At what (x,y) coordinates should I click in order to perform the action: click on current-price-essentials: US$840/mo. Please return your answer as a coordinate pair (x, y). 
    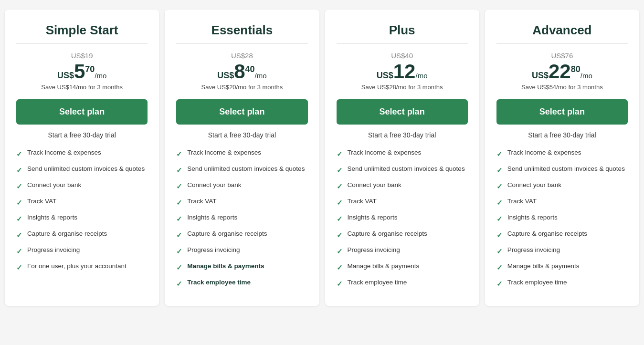
    Looking at the image, I should click on (242, 72).